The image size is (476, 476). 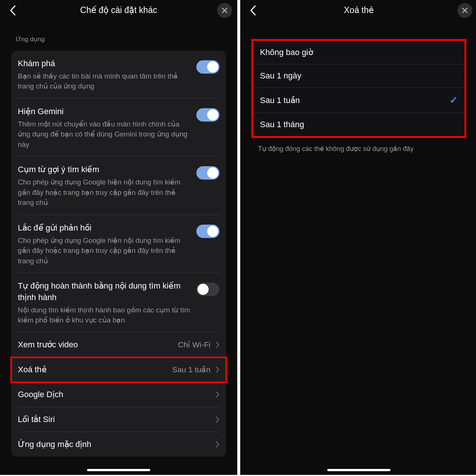 What do you see at coordinates (208, 173) in the screenshot?
I see `toggle-suggestions` at bounding box center [208, 173].